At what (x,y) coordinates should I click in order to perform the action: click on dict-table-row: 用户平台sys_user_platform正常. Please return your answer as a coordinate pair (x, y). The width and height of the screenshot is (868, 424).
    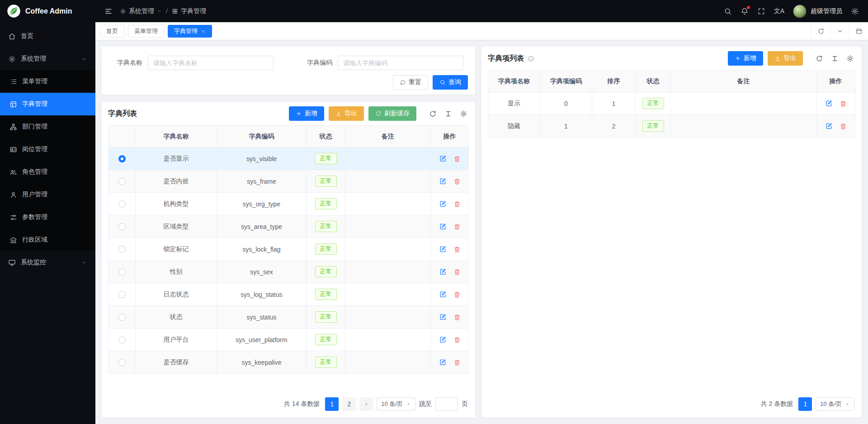
    Looking at the image, I should click on (288, 340).